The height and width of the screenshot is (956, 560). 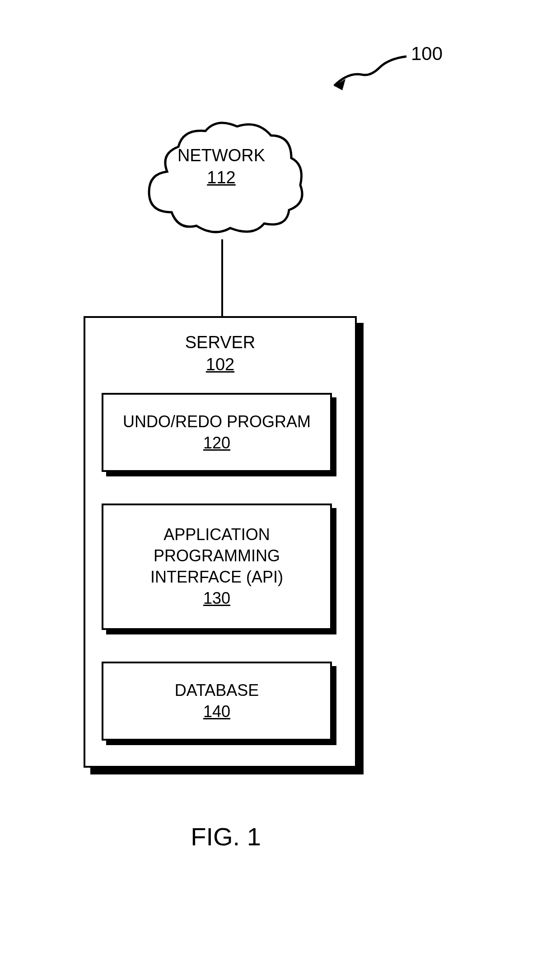 I want to click on api-label-line1: APPLICATION, so click(x=217, y=535).